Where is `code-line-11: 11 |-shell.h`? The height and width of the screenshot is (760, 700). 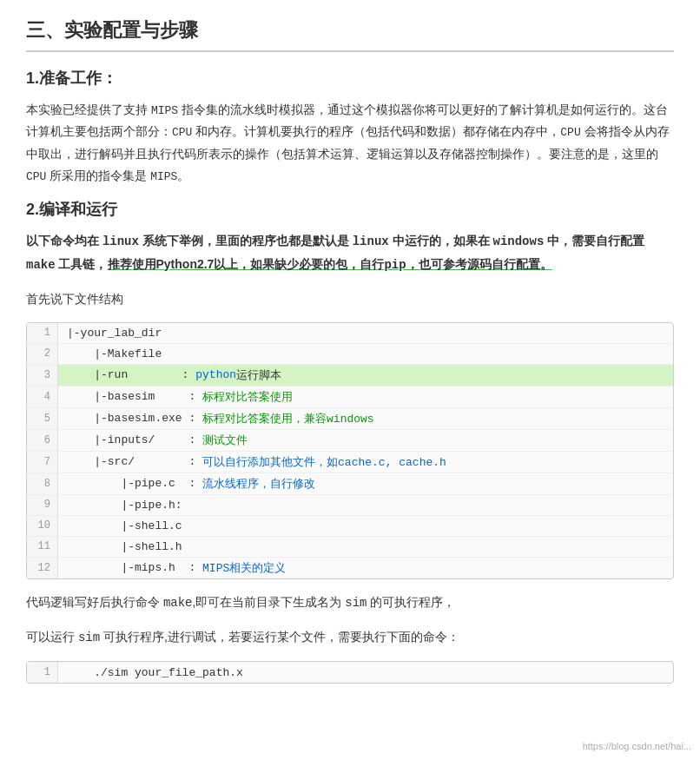 code-line-11: 11 |-shell.h is located at coordinates (350, 547).